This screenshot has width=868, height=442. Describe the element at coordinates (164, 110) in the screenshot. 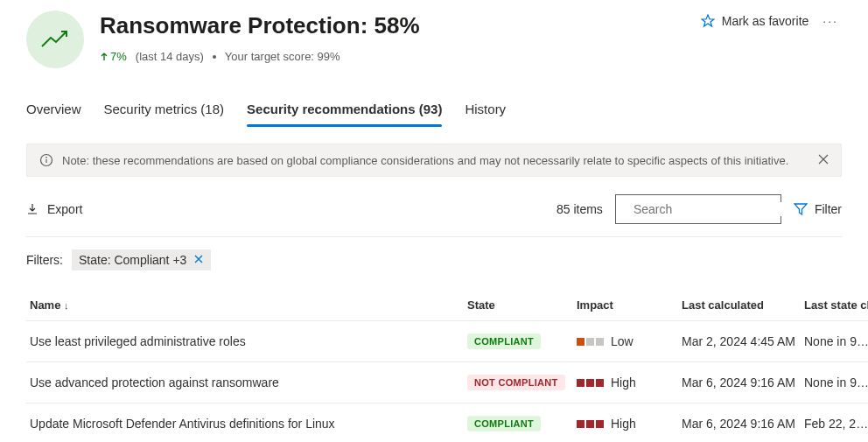

I see `tab-security-metrics-18: Security metrics (18)` at that location.